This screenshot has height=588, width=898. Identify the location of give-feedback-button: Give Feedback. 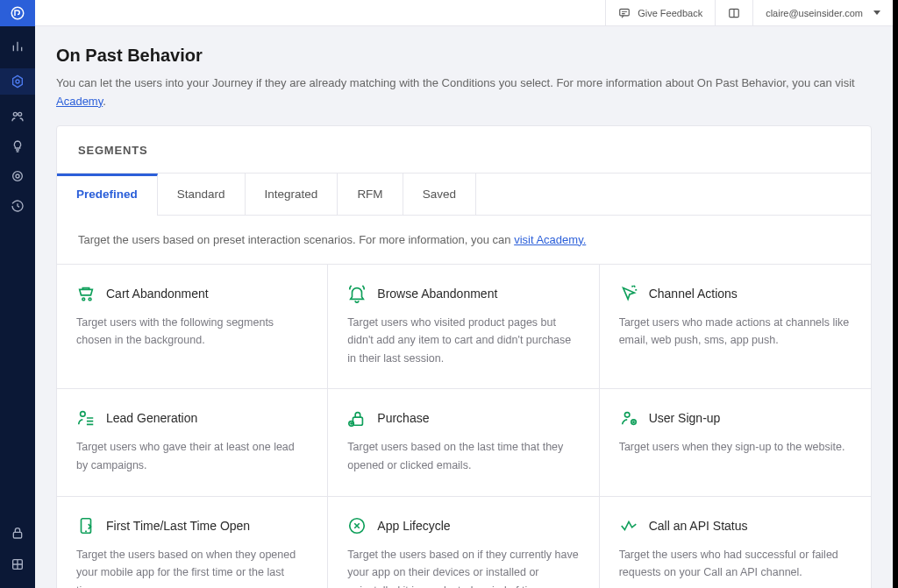
(659, 12).